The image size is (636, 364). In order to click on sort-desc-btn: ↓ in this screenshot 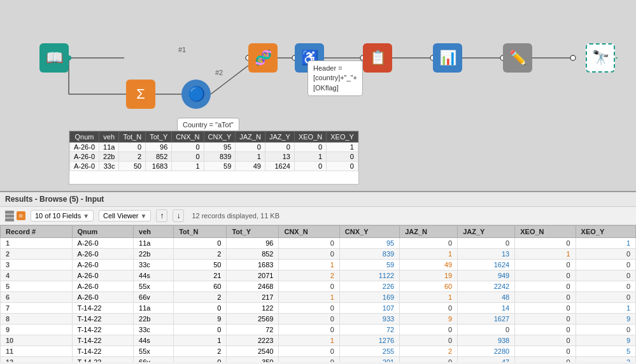, I will do `click(178, 216)`.